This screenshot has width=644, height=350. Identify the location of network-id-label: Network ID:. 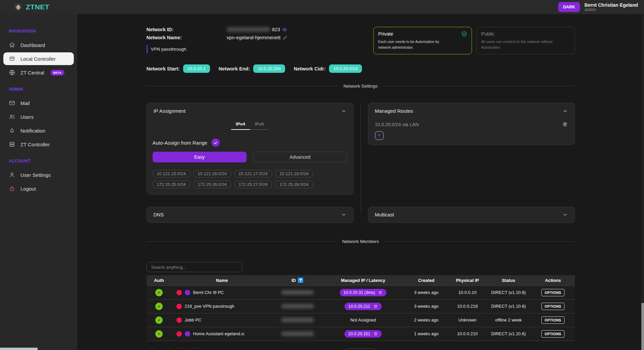
(173, 30).